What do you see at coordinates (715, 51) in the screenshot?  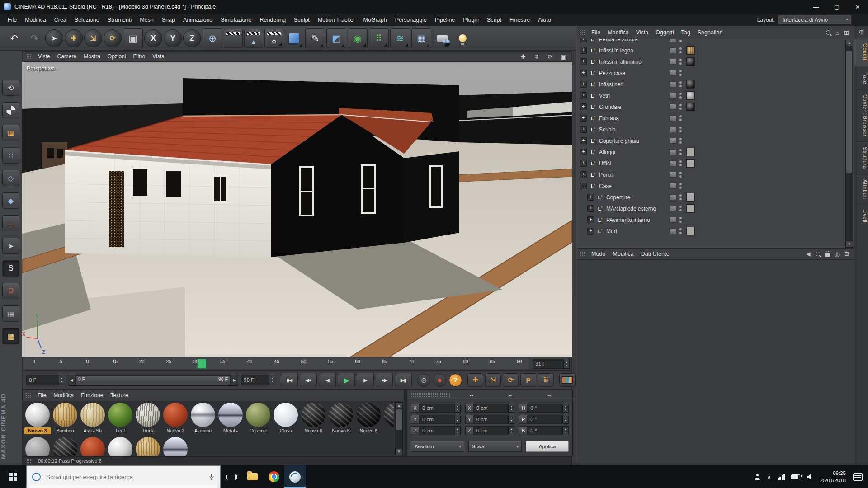 I see `object-row: + Infissi in legno` at bounding box center [715, 51].